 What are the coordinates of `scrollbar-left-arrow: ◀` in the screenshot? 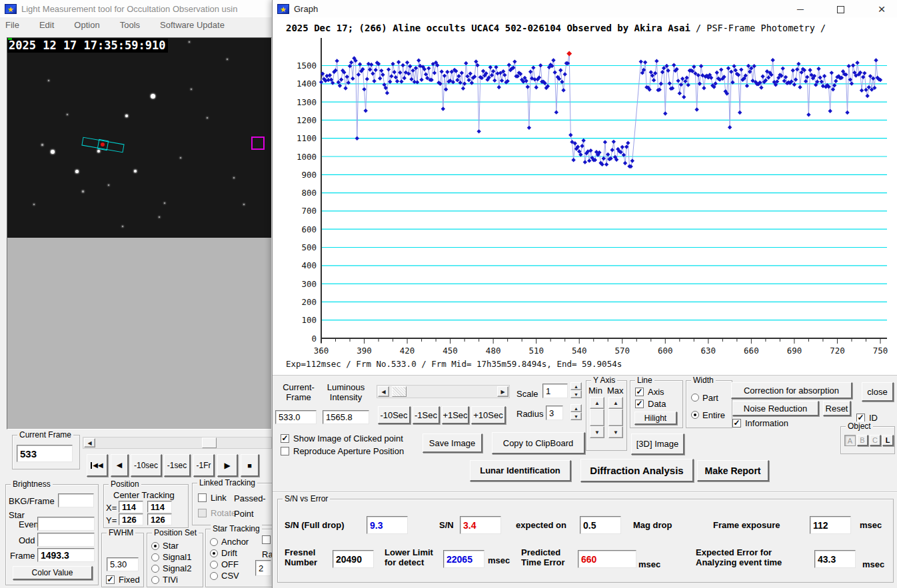 It's located at (384, 392).